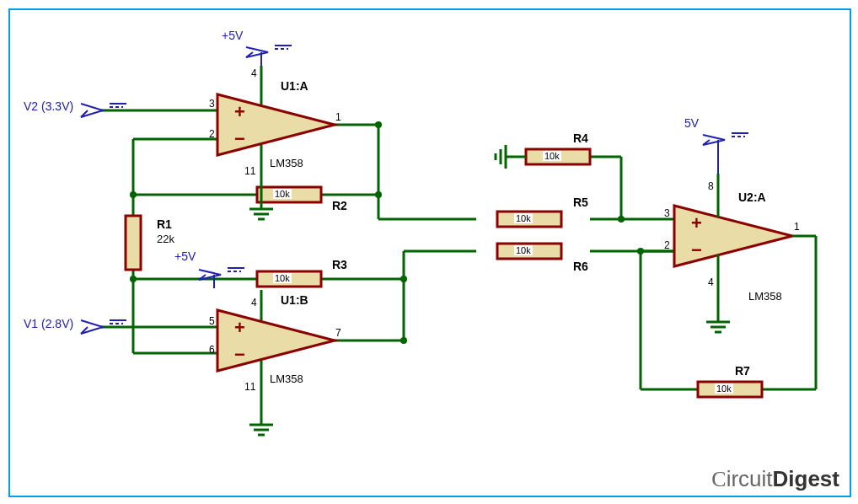 The image size is (858, 504). I want to click on u2a-pin4: 4, so click(711, 282).